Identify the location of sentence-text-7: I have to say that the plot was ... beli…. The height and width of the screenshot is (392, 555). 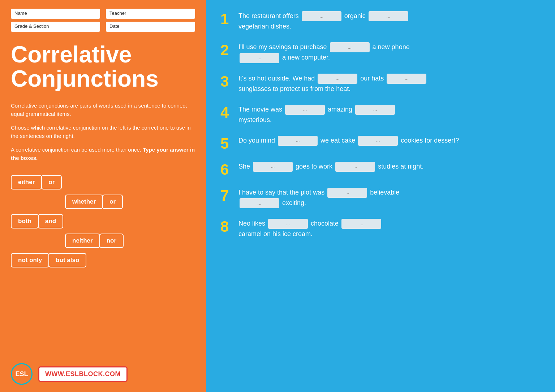
(390, 198).